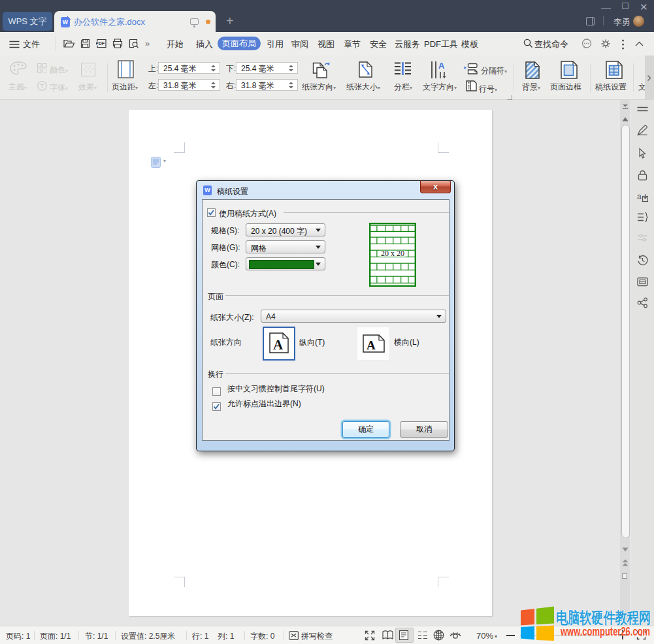  Describe the element at coordinates (101, 43) in the screenshot. I see `svg-text: PDF` at that location.